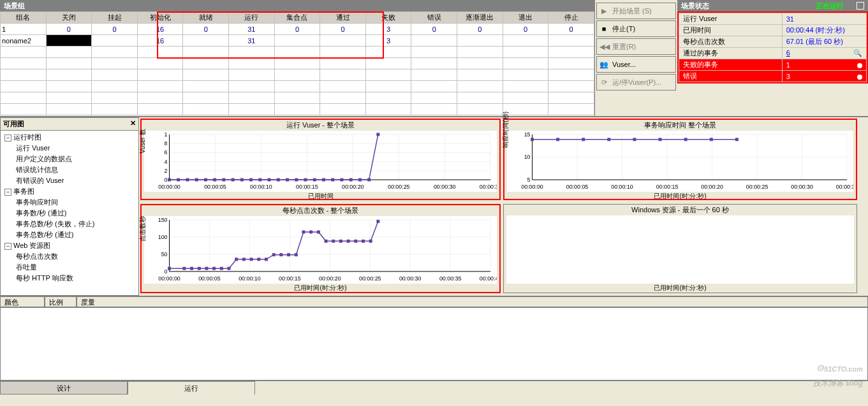 This screenshot has width=868, height=406. What do you see at coordinates (731, 19) in the screenshot?
I see `status-label: 运行 Vuser` at bounding box center [731, 19].